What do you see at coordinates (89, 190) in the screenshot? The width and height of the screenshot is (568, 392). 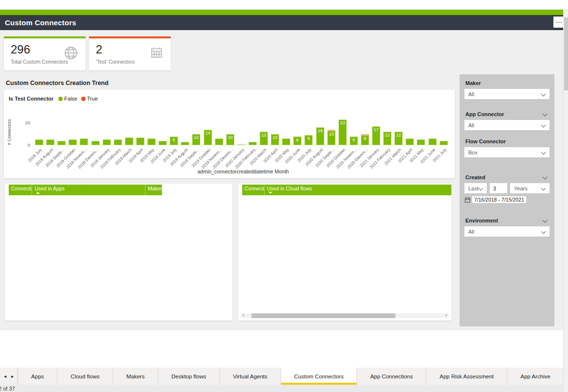 I see `column-header-used-in-apps: Used in Apps` at bounding box center [89, 190].